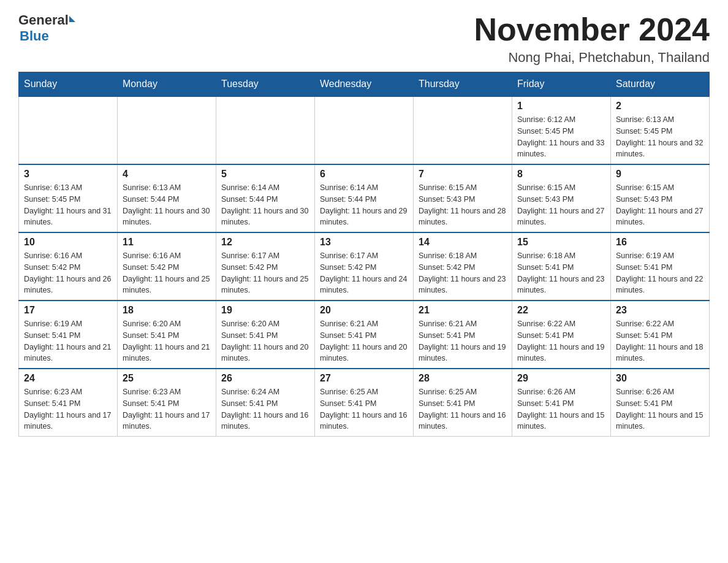 The width and height of the screenshot is (728, 563). What do you see at coordinates (661, 199) in the screenshot?
I see `calendar-day-cell: 9Sunrise: 6:15 AM Sunset: 5:43 PM Daylig…` at bounding box center [661, 199].